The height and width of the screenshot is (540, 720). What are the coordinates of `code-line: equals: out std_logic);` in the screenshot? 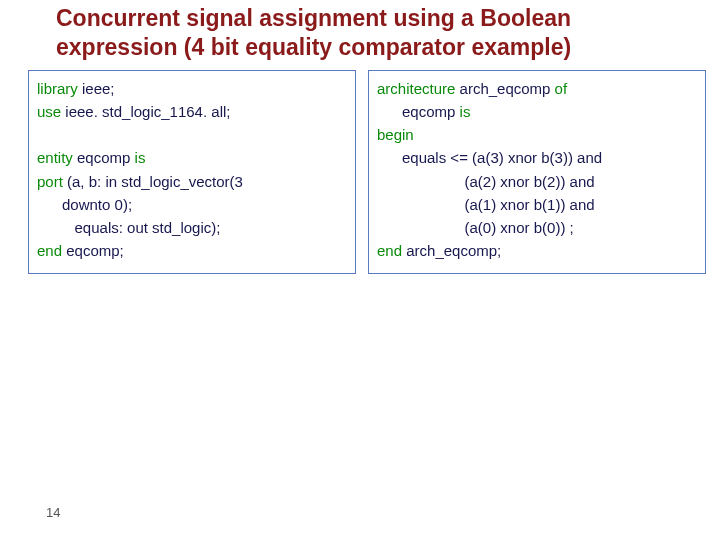 It's located at (192, 228).